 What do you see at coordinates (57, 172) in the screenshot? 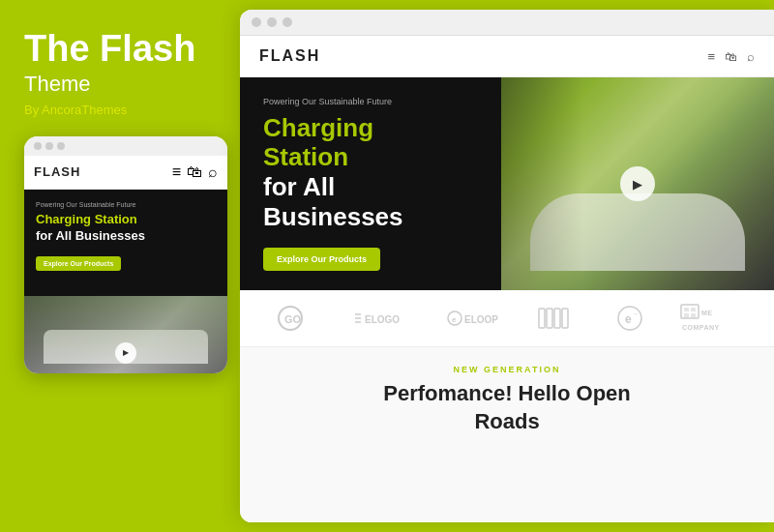
I see `mobile-logo: FLASH` at bounding box center [57, 172].